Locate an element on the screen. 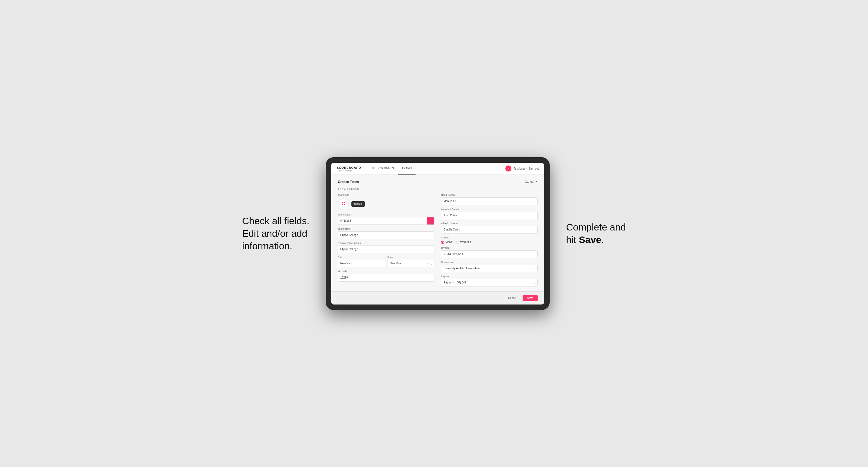 Image resolution: width=868 pixels, height=467 pixels. app-logo: SCOREBOARD Powered by clippd is located at coordinates (349, 168).